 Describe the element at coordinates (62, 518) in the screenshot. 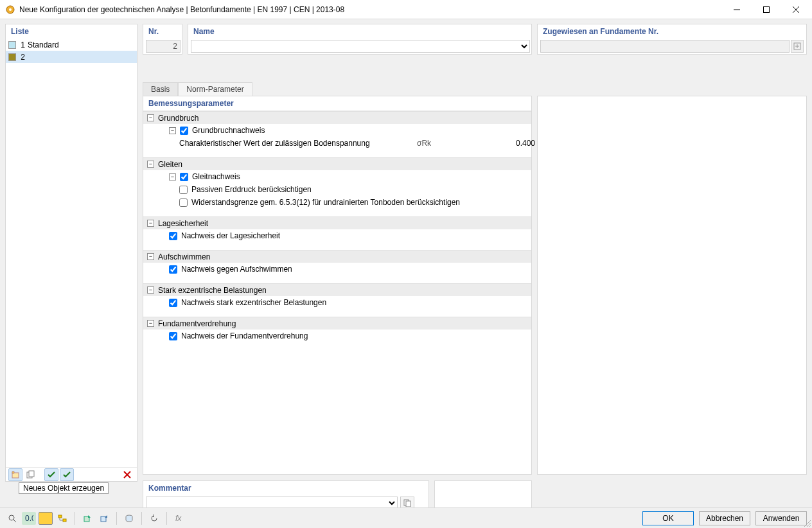

I see `status-tree-icon` at that location.